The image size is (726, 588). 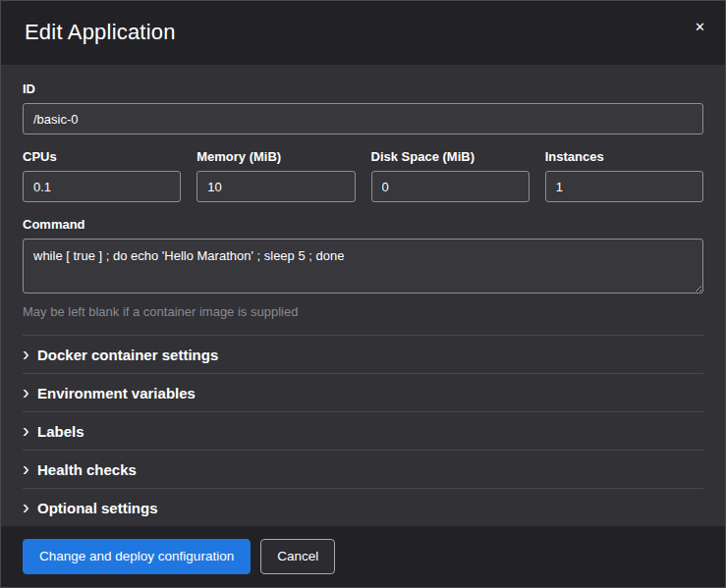 I want to click on cpus-field-group: CPUs, so click(x=102, y=176).